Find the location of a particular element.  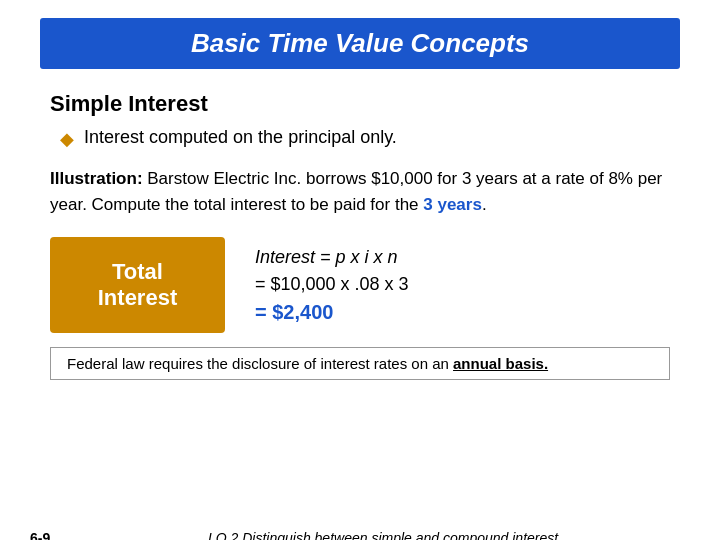

title-bar: Basic Time Value Concepts is located at coordinates (360, 44).